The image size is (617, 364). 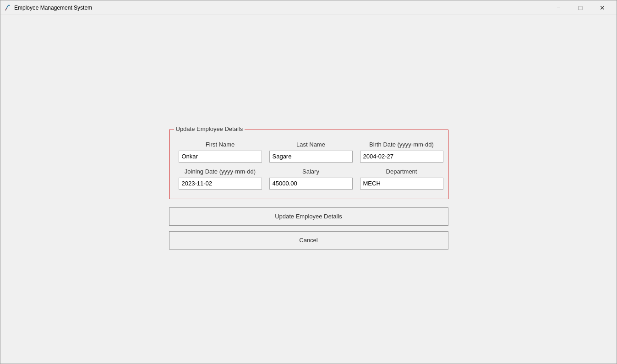 I want to click on department-input, so click(x=402, y=184).